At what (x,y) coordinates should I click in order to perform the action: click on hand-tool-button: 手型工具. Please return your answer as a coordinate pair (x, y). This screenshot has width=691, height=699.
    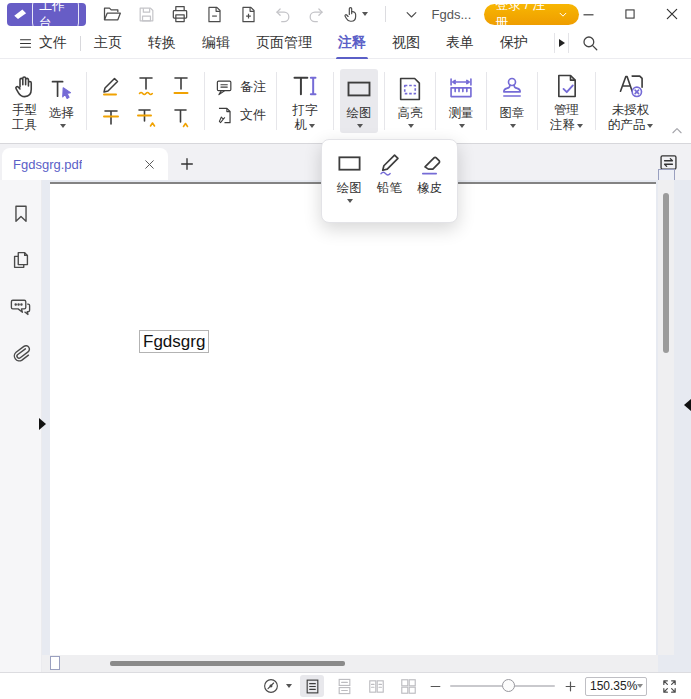
    Looking at the image, I should click on (24, 101).